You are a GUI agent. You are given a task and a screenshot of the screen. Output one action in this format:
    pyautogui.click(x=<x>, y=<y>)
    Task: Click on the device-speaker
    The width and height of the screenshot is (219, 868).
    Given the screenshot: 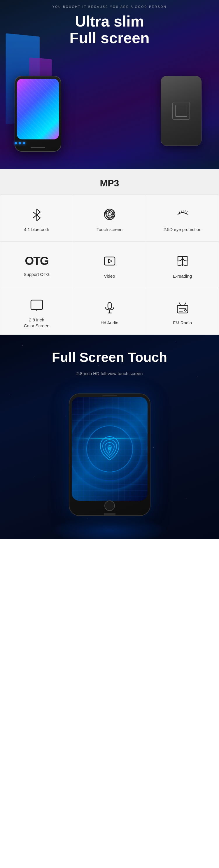 What is the action you would take?
    pyautogui.click(x=110, y=396)
    